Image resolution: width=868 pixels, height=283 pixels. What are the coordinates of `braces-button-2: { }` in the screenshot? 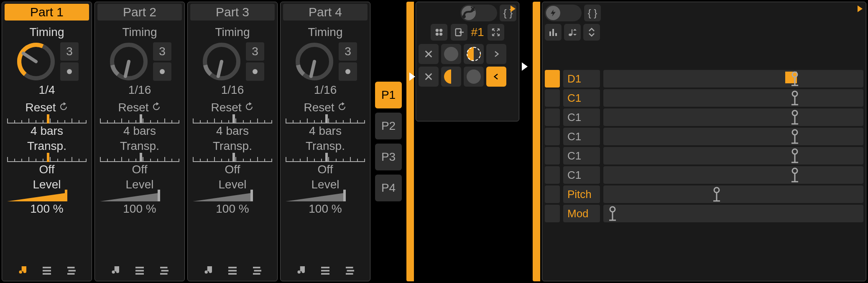 It's located at (592, 13).